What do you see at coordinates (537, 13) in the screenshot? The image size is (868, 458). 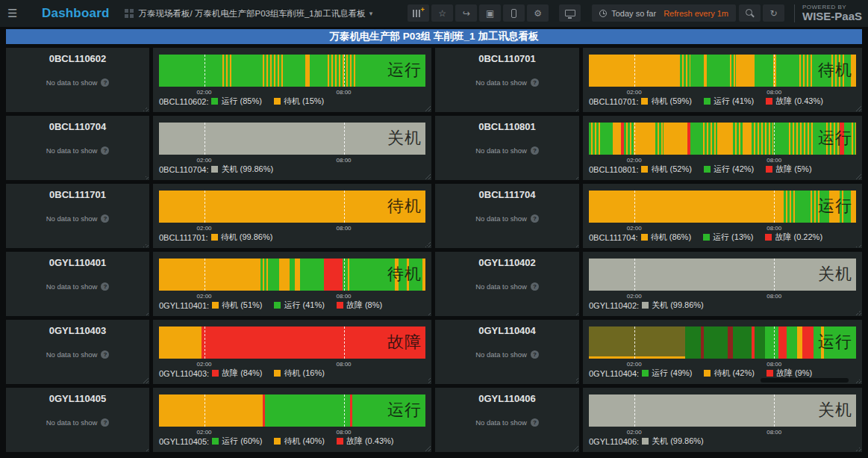 I see `settings-button: ⚙` at bounding box center [537, 13].